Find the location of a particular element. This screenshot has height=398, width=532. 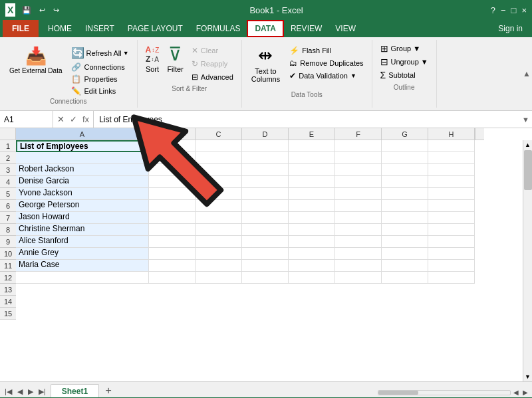

cell-f9 is located at coordinates (358, 242).